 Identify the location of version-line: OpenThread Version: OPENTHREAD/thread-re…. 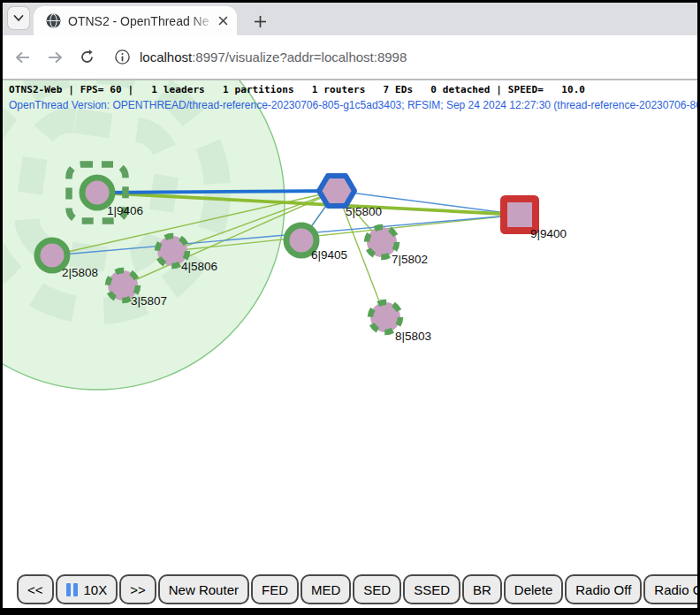
(354, 105).